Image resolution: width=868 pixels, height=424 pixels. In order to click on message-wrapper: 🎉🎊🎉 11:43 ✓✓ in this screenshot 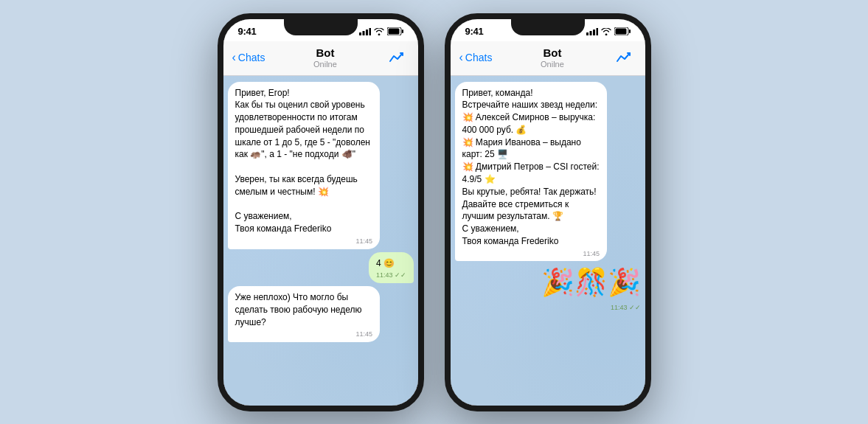, I will do `click(548, 288)`.